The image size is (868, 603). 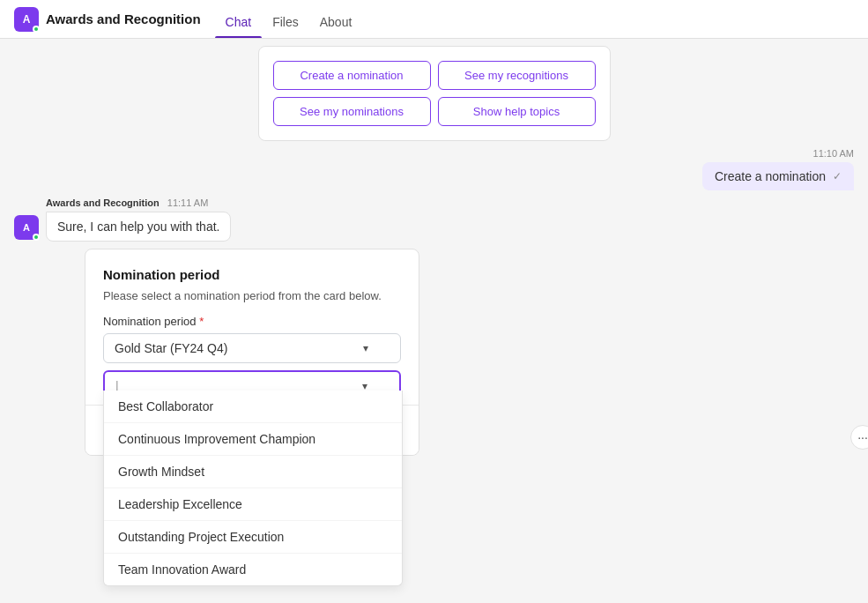 What do you see at coordinates (252, 321) in the screenshot?
I see `nomination-field-label: Nomination period *` at bounding box center [252, 321].